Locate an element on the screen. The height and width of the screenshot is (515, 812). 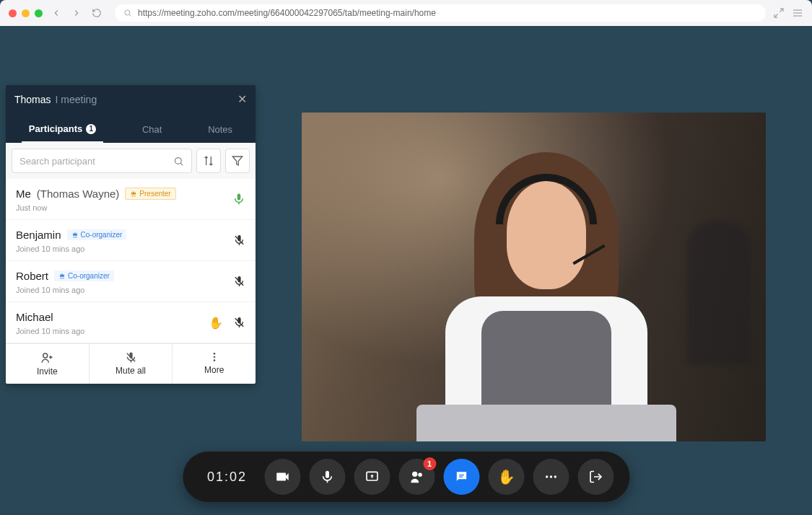
participant-row: Benjamin Co-organizer Joined 10 mins ago is located at coordinates (131, 241).